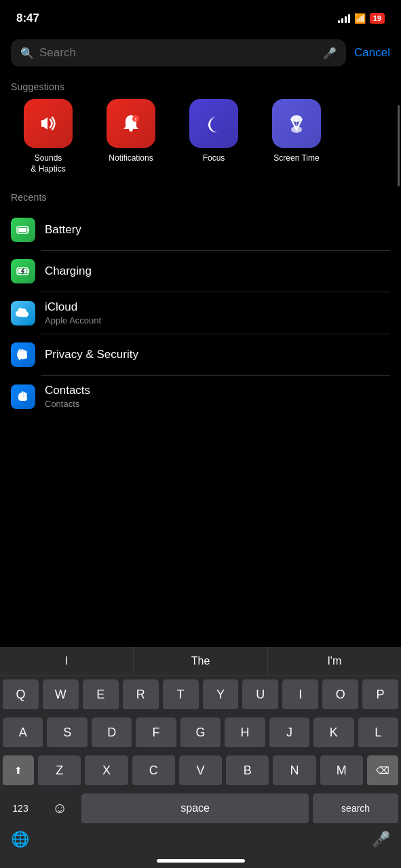  What do you see at coordinates (335, 661) in the screenshot?
I see `suggestion-word-im: I'm` at bounding box center [335, 661].